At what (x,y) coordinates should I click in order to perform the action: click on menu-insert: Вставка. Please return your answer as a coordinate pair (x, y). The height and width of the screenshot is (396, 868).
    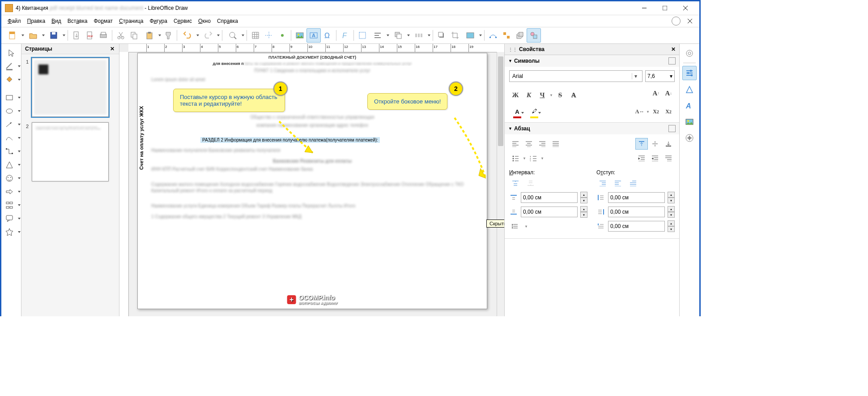
    Looking at the image, I should click on (78, 21).